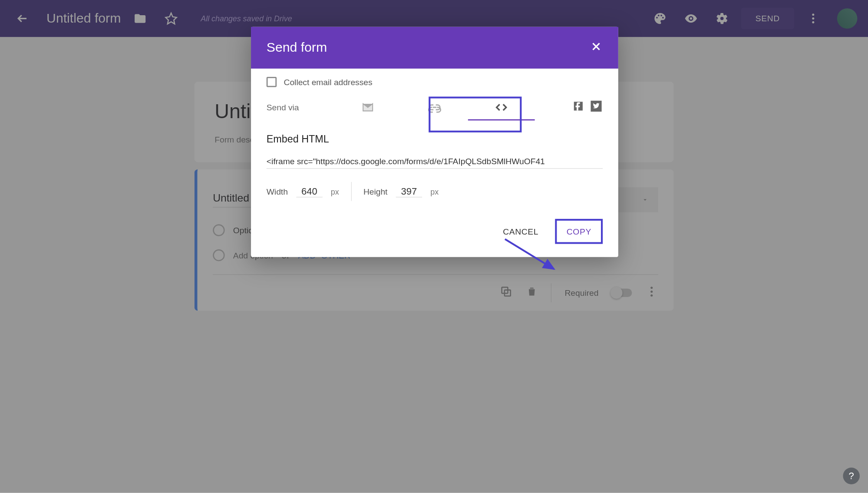  What do you see at coordinates (297, 48) in the screenshot?
I see `dialog-title: Send form` at bounding box center [297, 48].